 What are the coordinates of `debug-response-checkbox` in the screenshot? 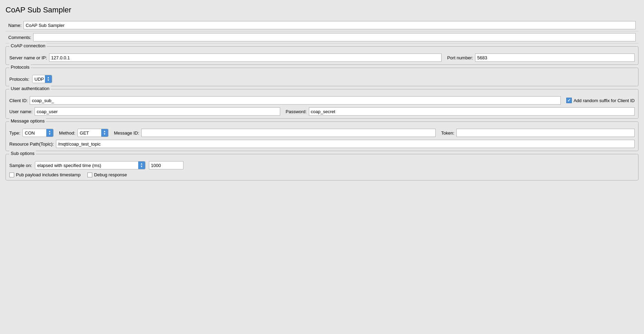 It's located at (90, 175).